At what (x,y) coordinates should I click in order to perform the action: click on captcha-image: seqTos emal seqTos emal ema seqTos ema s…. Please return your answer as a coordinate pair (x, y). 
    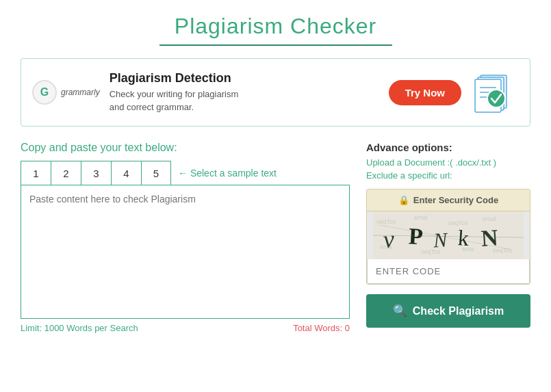
    Looking at the image, I should click on (448, 235).